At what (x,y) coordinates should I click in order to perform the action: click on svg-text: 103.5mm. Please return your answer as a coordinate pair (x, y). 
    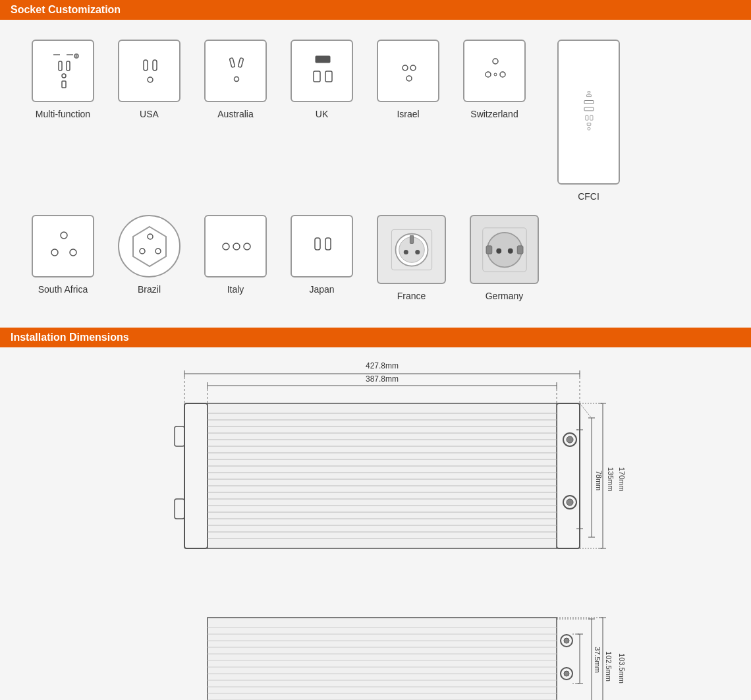
    Looking at the image, I should click on (622, 668).